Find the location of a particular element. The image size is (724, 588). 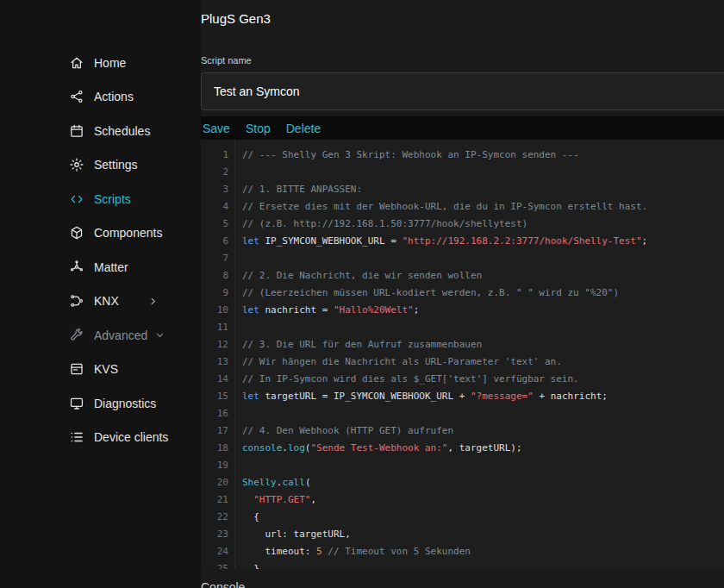

code-line: 13// Wir hängen die Nachricht als URL-Pa… is located at coordinates (462, 362).